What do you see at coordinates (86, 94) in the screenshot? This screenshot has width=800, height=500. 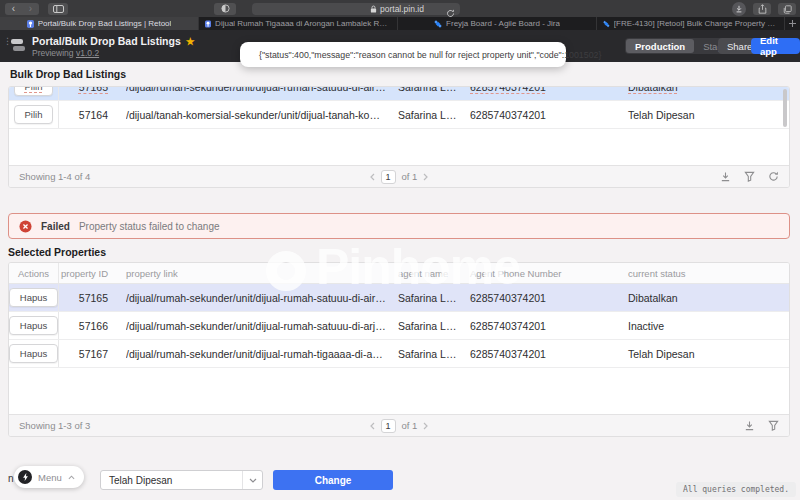 I see `property-id-cell: 57165` at bounding box center [86, 94].